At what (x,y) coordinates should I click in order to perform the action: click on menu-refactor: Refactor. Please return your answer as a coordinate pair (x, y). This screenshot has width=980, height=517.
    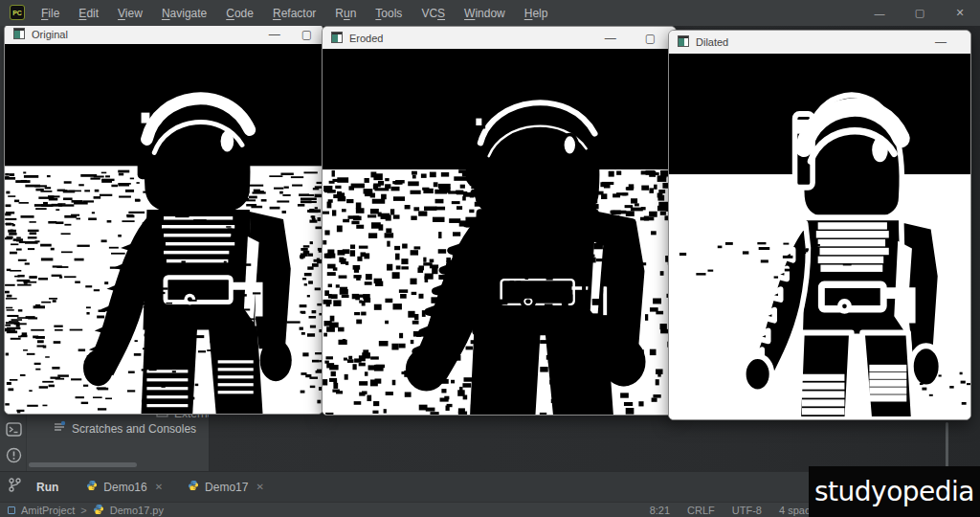
    Looking at the image, I should click on (295, 13).